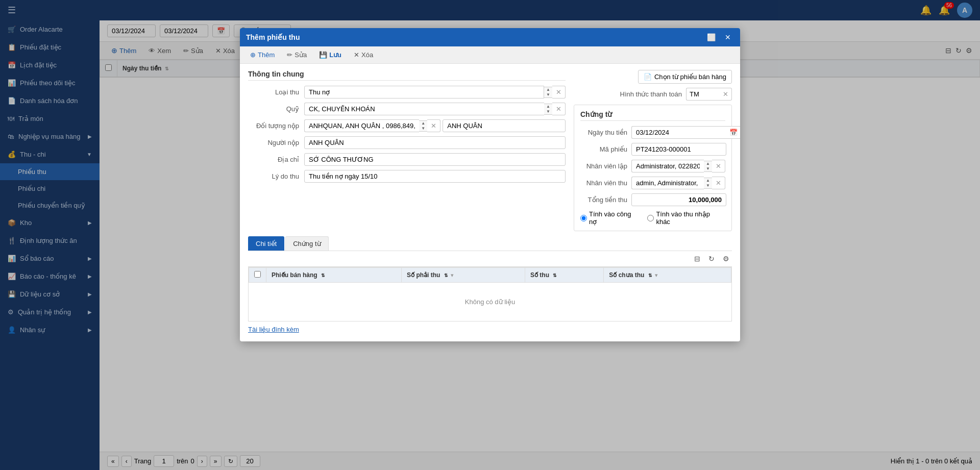 The height and width of the screenshot is (470, 980). I want to click on nv-lap-clear-btn: ✕, so click(719, 166).